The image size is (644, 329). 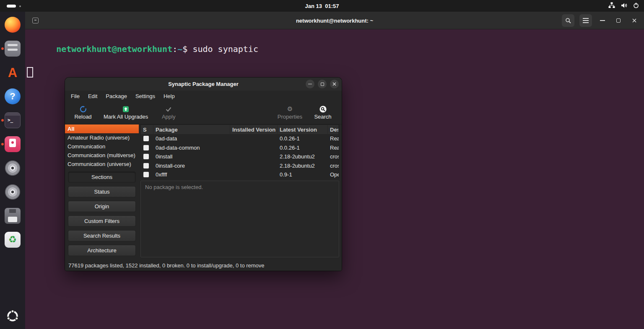 I want to click on dock-item-media-writer, so click(x=13, y=144).